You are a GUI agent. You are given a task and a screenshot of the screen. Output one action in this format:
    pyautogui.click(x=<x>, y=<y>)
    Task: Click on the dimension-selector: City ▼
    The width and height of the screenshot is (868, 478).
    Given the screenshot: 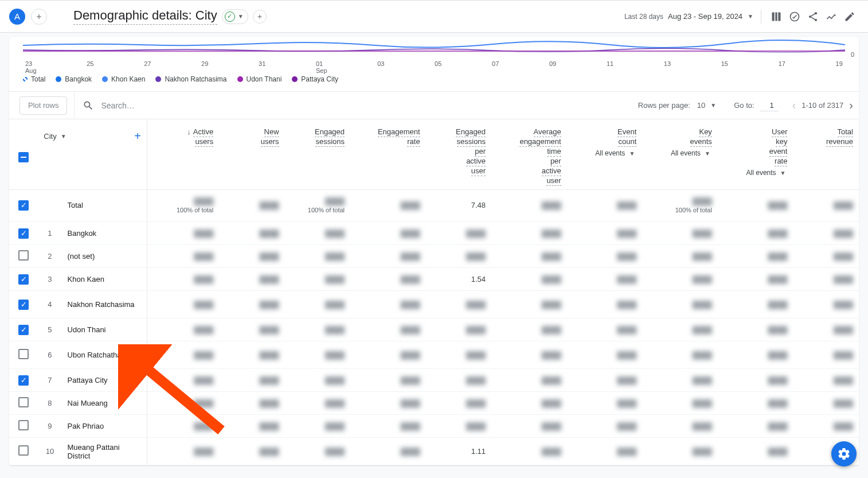 What is the action you would take?
    pyautogui.click(x=56, y=137)
    